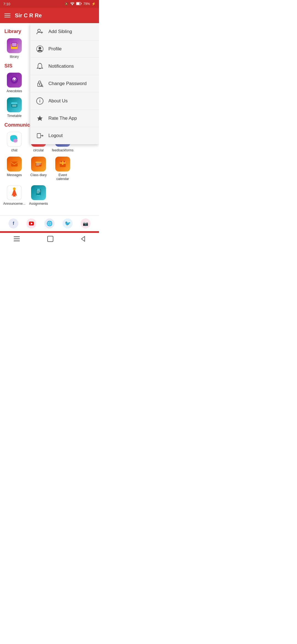  Describe the element at coordinates (14, 142) in the screenshot. I see `chat-item: chat` at that location.